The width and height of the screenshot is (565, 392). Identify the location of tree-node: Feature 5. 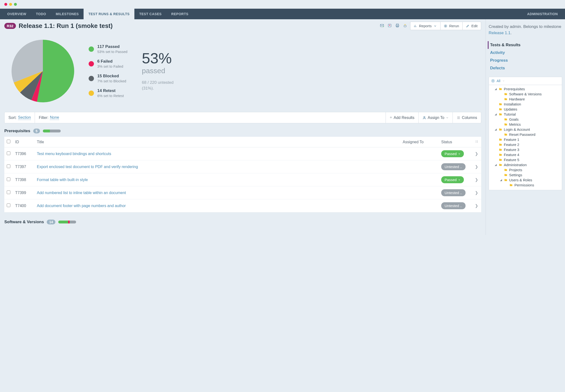
(525, 160).